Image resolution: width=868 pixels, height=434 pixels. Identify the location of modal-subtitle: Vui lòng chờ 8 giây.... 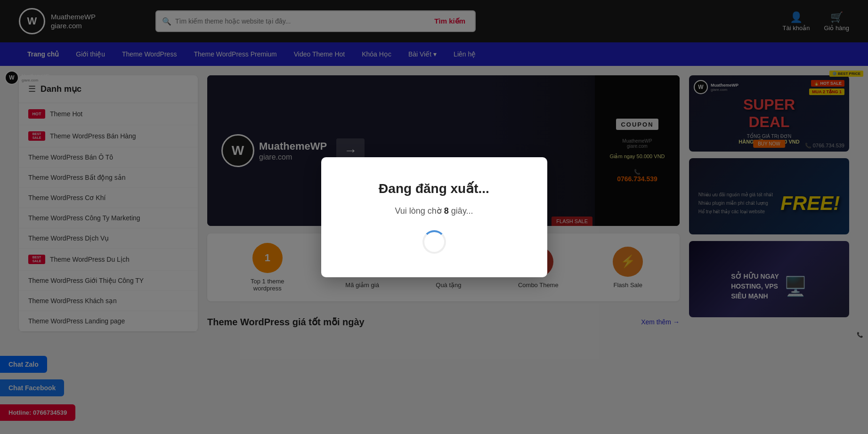
(434, 211).